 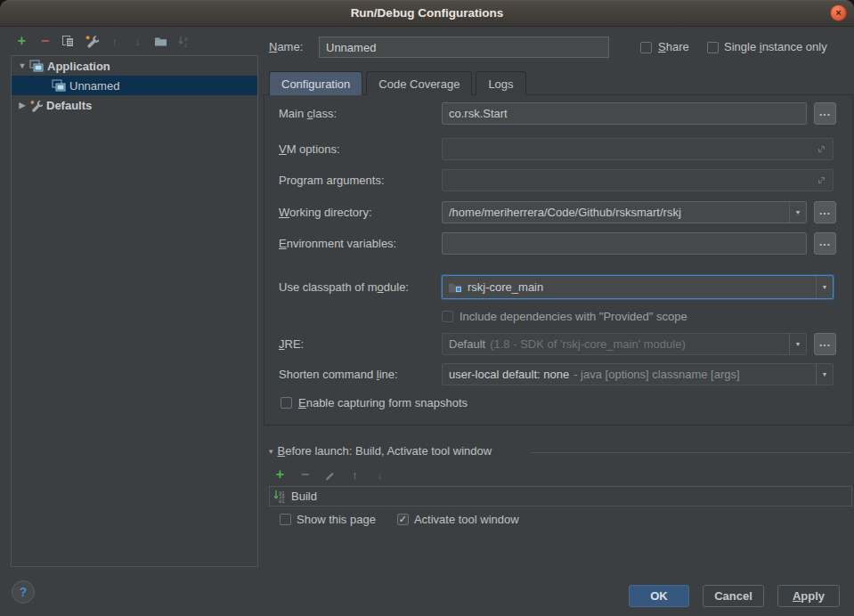 What do you see at coordinates (383, 402) in the screenshot?
I see `enable-capturing-label: Enable capturing form snapshots` at bounding box center [383, 402].